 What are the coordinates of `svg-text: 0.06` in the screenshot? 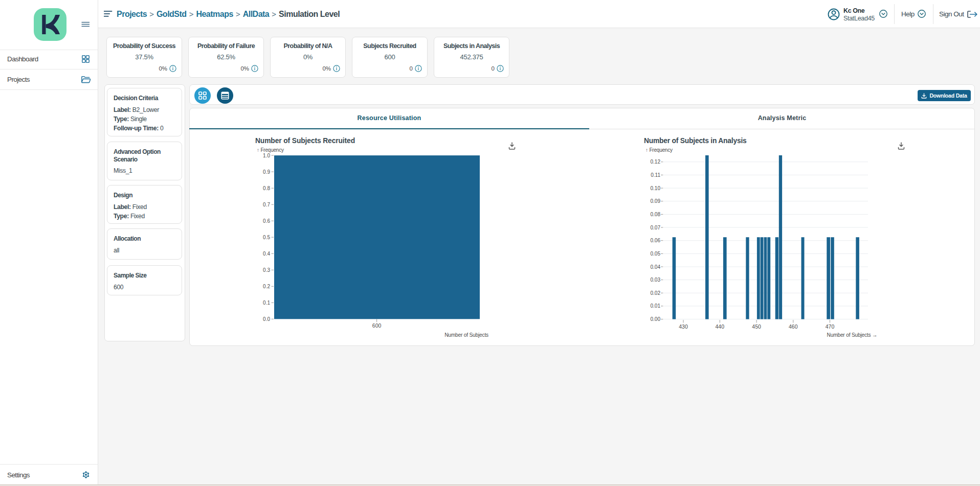 It's located at (656, 240).